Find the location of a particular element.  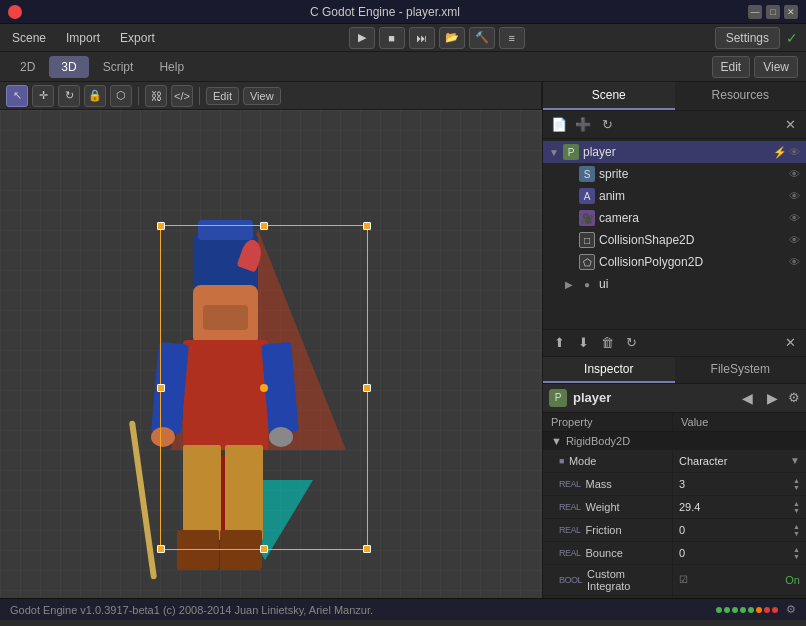

char-leg-left is located at coordinates (202, 492).